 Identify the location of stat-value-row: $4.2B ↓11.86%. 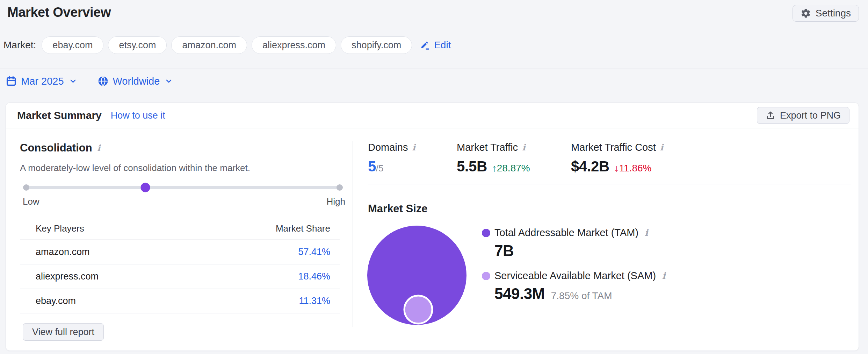
(711, 167).